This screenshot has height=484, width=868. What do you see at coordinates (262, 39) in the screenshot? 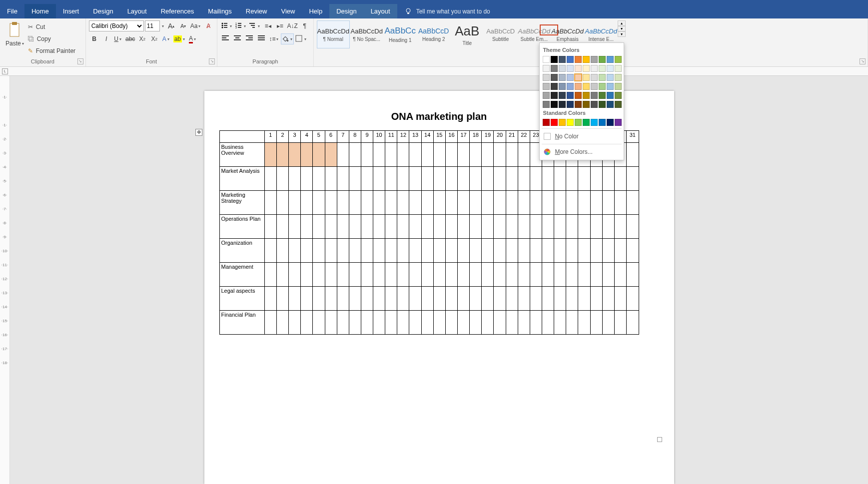
I see `justify-button` at bounding box center [262, 39].